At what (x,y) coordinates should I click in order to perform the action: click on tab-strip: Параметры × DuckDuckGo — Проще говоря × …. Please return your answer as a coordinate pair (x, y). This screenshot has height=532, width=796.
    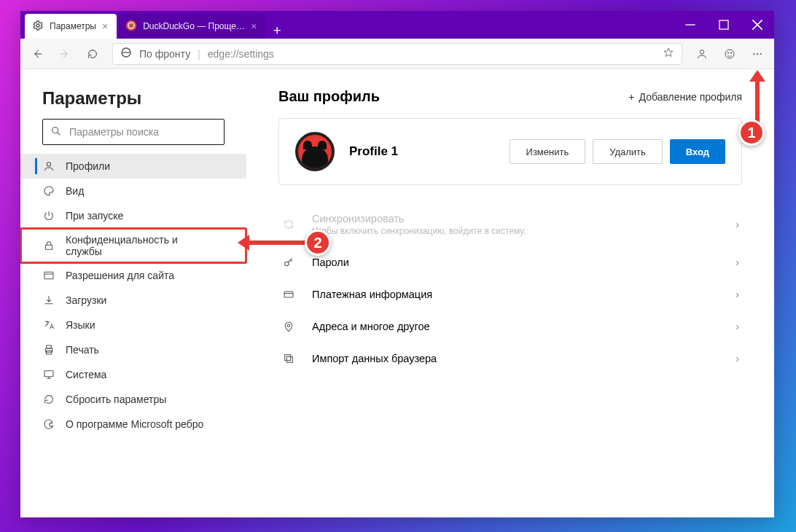
    Looking at the image, I should click on (155, 25).